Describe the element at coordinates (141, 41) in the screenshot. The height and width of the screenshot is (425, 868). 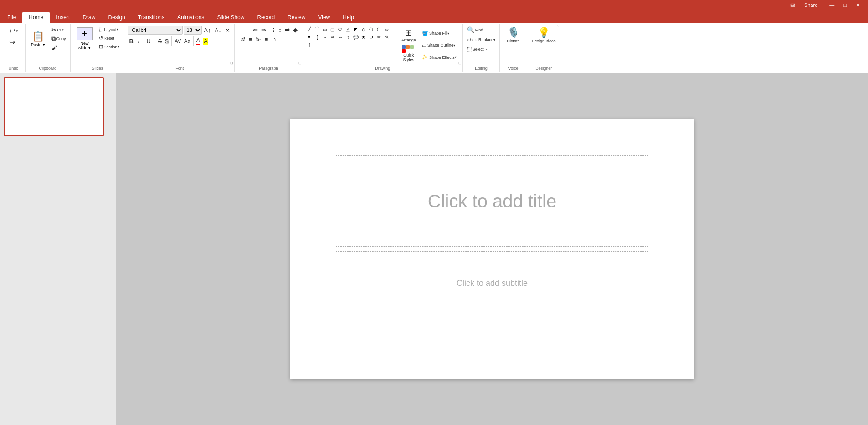
I see `italic-button: I` at that location.